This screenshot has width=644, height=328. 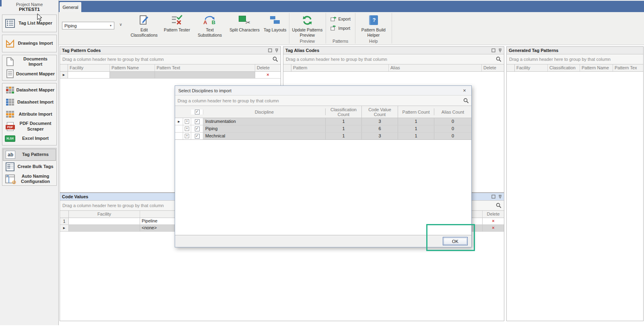 What do you see at coordinates (374, 26) in the screenshot?
I see `pattern-build-helper-button: ? Pattern Build Helper` at bounding box center [374, 26].